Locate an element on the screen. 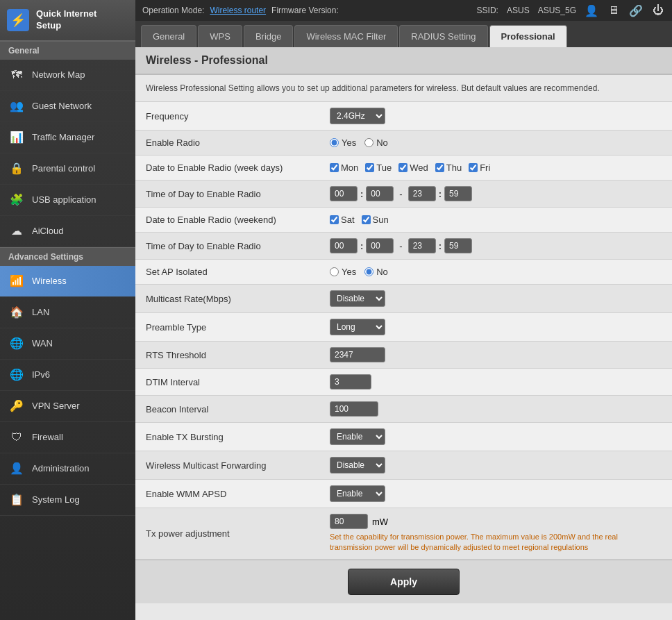 The image size is (672, 620). sidebar-item-guest-network: 👥 Guest Network is located at coordinates (68, 107).